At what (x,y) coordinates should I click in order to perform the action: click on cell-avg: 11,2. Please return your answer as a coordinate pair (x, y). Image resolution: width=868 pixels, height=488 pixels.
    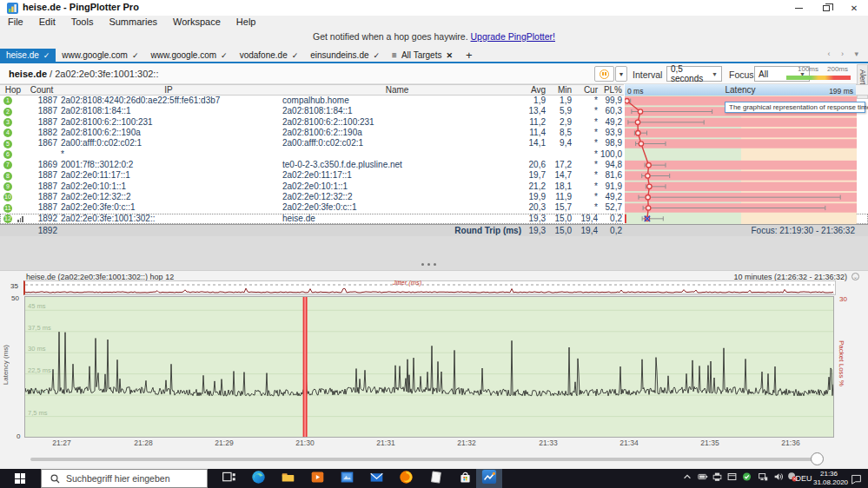
    Looking at the image, I should click on (530, 122).